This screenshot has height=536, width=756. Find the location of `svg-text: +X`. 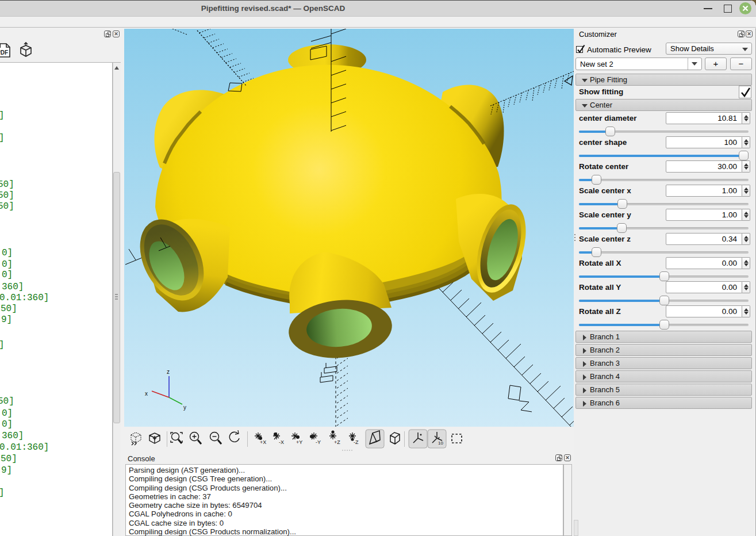

svg-text: +X is located at coordinates (263, 442).